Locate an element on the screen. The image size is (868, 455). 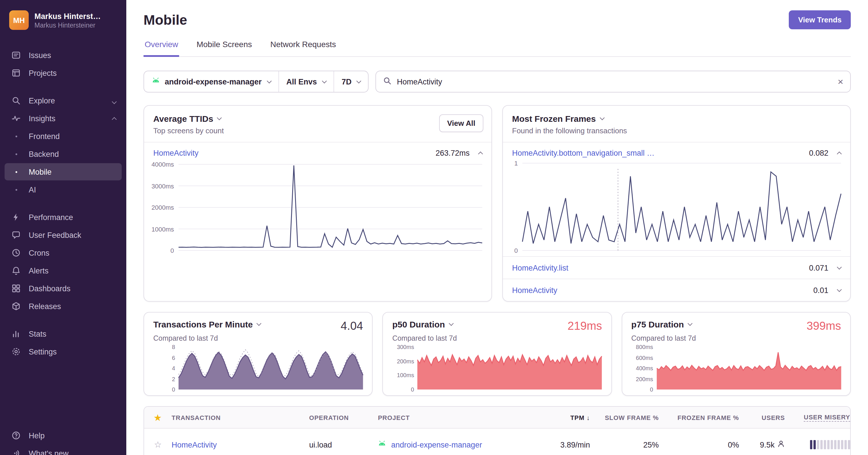
sidebar-item-crons: Crons is located at coordinates (63, 253).